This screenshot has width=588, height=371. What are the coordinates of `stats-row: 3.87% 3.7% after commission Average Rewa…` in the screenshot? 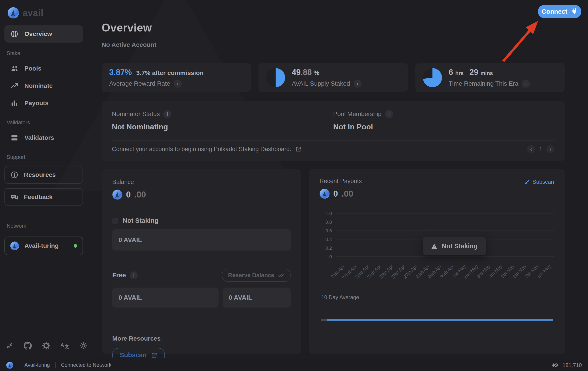 It's located at (333, 78).